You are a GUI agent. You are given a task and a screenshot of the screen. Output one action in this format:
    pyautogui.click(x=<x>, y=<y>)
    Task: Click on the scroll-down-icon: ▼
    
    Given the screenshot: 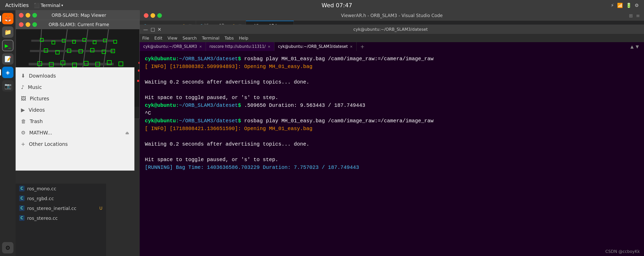 What is the action you would take?
    pyautogui.click(x=637, y=47)
    